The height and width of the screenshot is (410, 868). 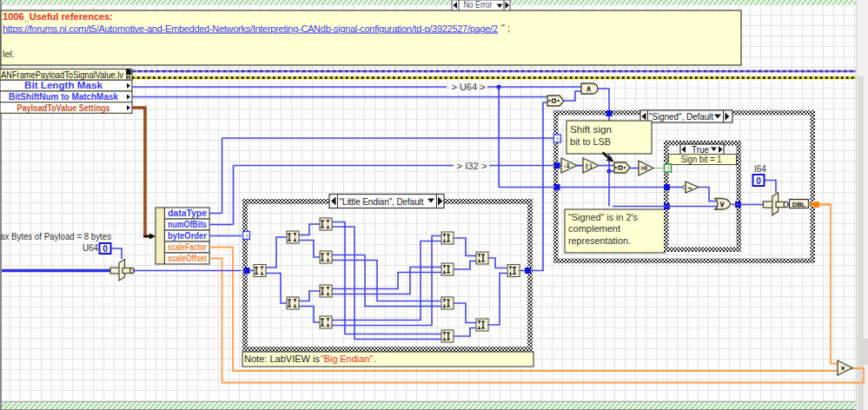 What do you see at coordinates (57, 17) in the screenshot?
I see `svg-text: 1006_Useful references:` at bounding box center [57, 17].